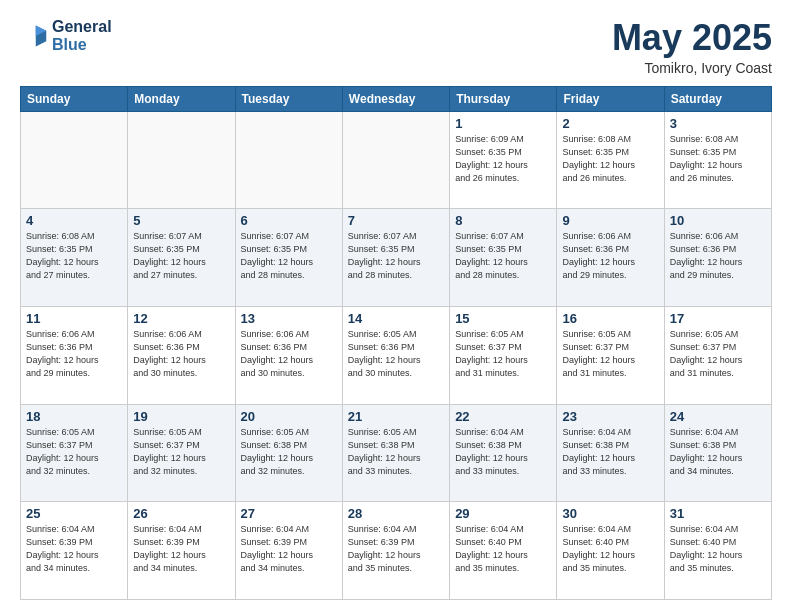 The height and width of the screenshot is (612, 792). Describe the element at coordinates (718, 551) in the screenshot. I see `calendar-day-cell: 31Sunrise: 6:04 AM Sunset: 6:40 PM Dayli…` at that location.